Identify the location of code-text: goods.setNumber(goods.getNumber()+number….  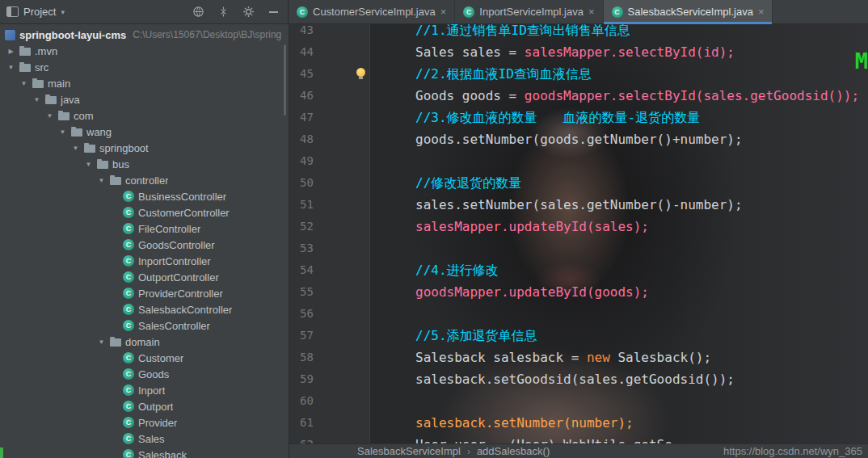
(556, 139).